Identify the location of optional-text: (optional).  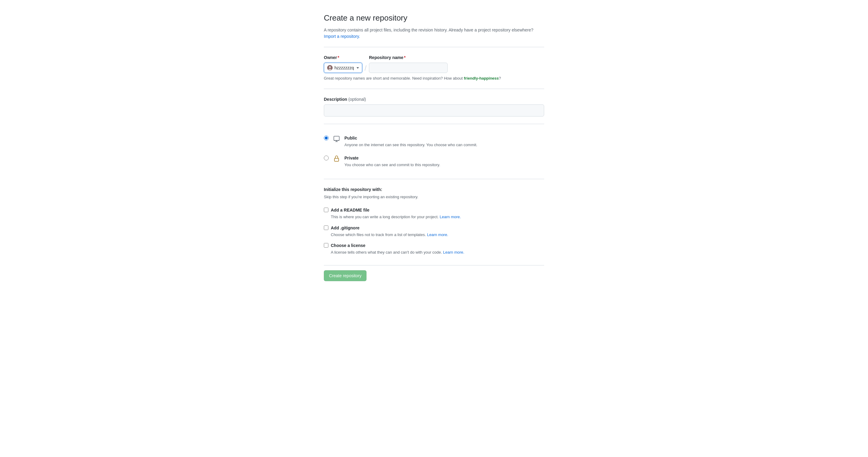
(357, 99).